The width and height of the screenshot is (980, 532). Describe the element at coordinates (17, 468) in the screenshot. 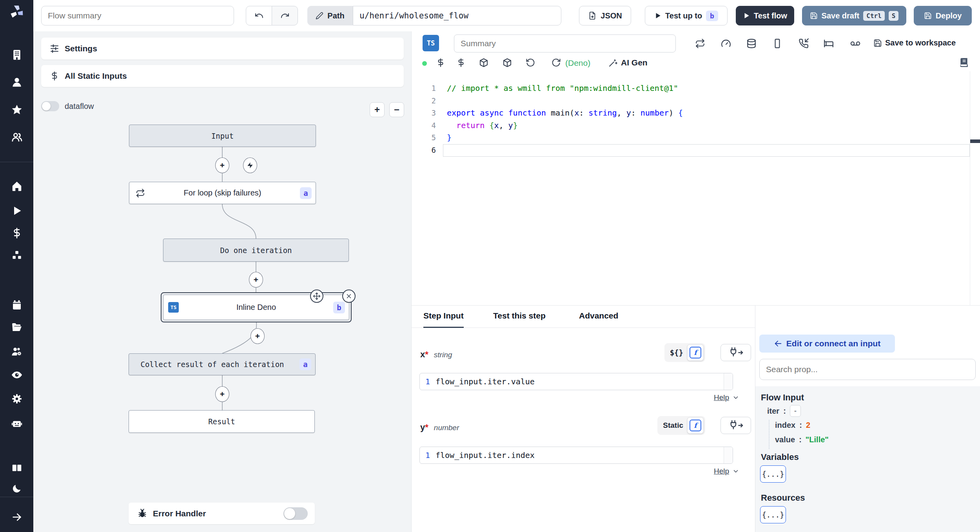

I see `sidebar-item-docs-books-icon` at that location.